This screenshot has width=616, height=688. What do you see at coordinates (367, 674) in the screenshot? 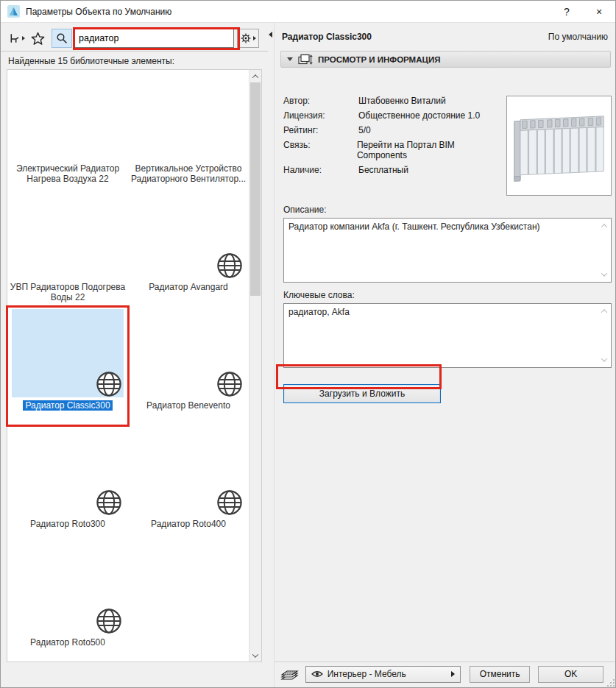
I see `layer-dropdown-label: Интерьер - Мебель` at bounding box center [367, 674].